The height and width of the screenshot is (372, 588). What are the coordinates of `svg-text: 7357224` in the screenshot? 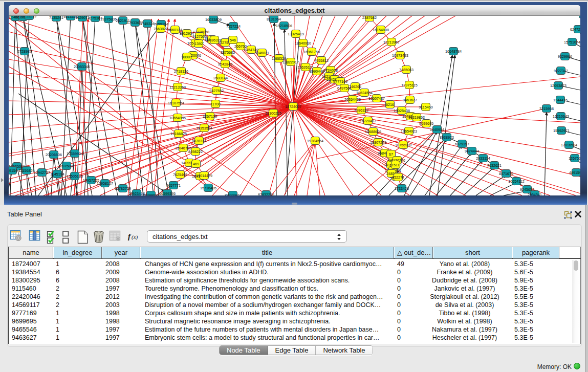 It's located at (233, 27).